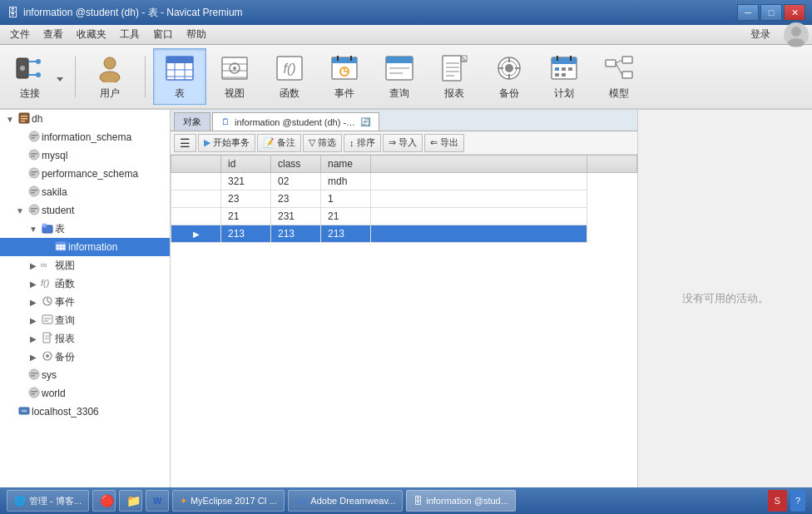 Image resolution: width=812 pixels, height=514 pixels. I want to click on export-label: 导出, so click(449, 143).